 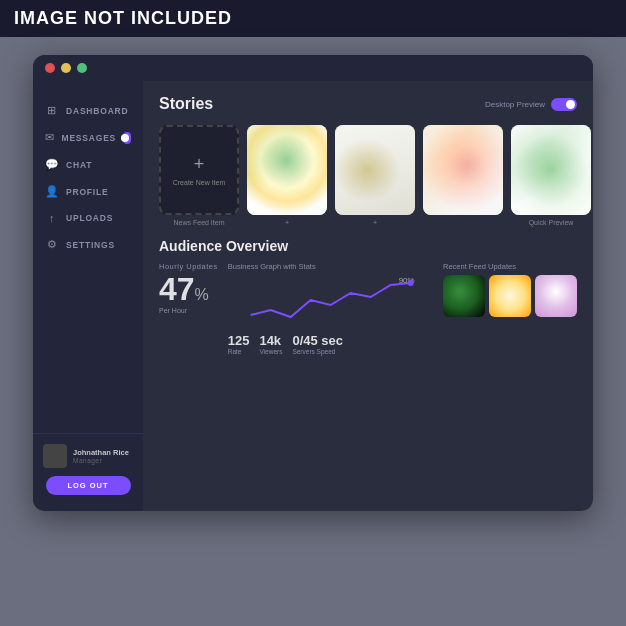 I want to click on logout-button: LOG OUT, so click(x=88, y=486).